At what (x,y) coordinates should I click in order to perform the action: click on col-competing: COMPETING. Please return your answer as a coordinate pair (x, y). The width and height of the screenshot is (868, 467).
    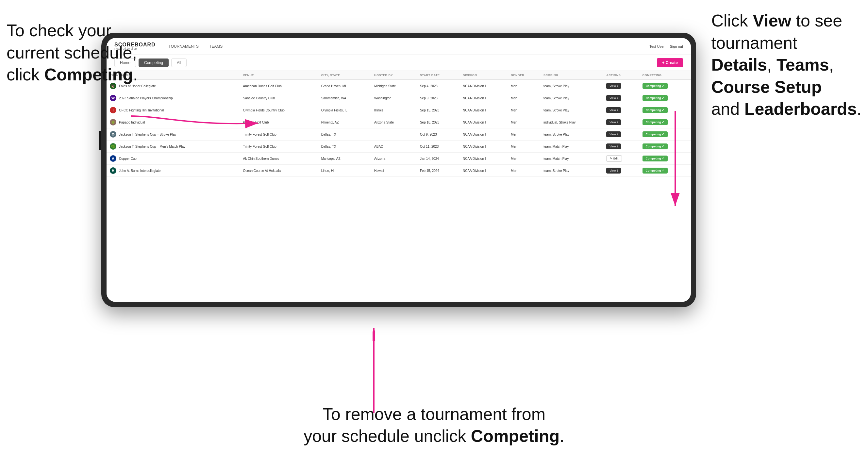
    Looking at the image, I should click on (665, 75).